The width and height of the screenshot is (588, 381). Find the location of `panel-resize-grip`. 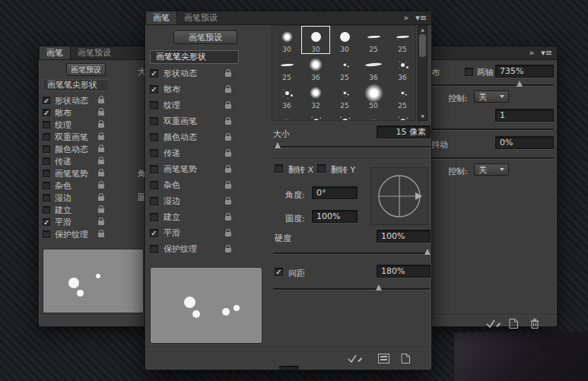

panel-resize-grip is located at coordinates (289, 368).